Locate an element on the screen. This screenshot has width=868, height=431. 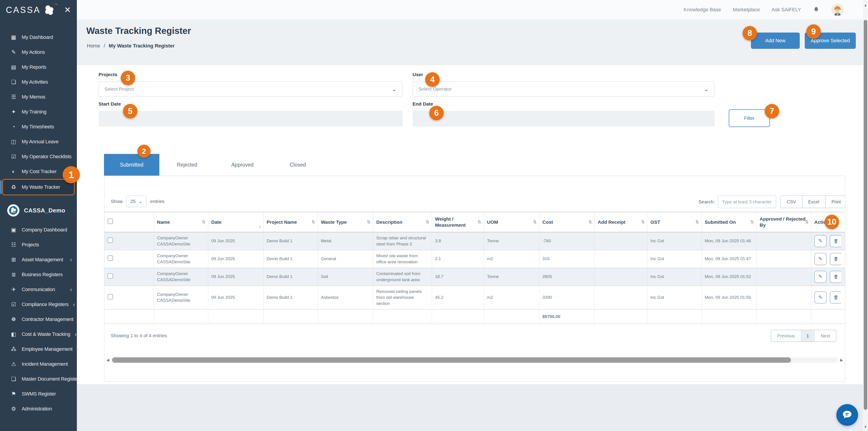
sidebar-item-label: Administration is located at coordinates (37, 409).